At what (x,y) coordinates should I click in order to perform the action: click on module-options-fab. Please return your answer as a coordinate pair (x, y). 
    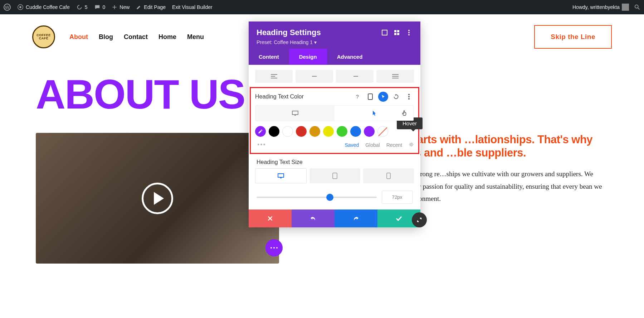
    Looking at the image, I should click on (274, 248).